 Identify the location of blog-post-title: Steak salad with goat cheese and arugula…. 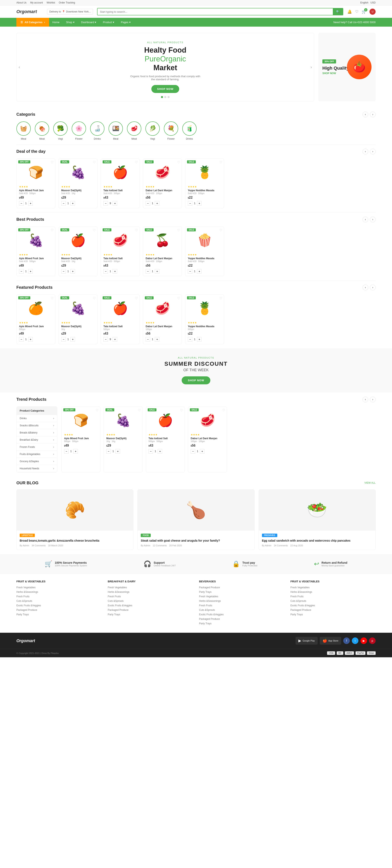
(196, 541).